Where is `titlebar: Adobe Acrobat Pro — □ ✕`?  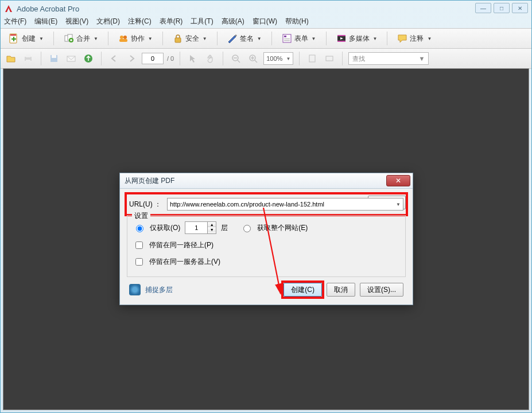 titlebar: Adobe Acrobat Pro — □ ✕ is located at coordinates (266, 9).